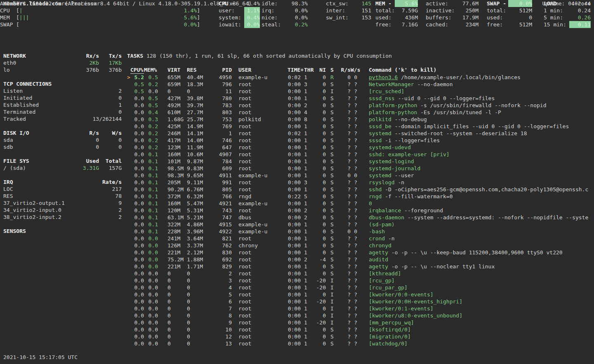 The image size is (594, 364). Describe the element at coordinates (361, 126) in the screenshot. I see `process-row: 0.00.2425M14.9M769root0:0010S??sssd_be -…` at that location.